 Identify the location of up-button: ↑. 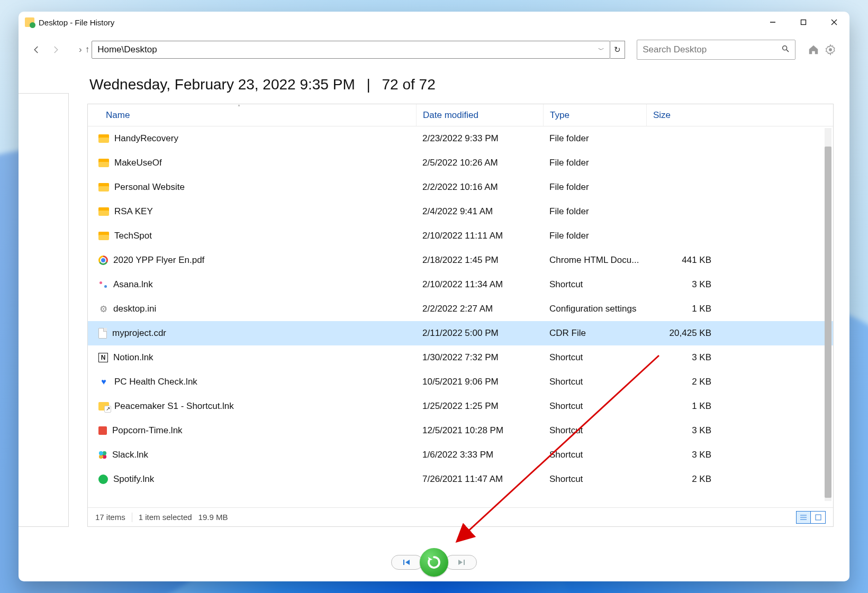
(88, 50).